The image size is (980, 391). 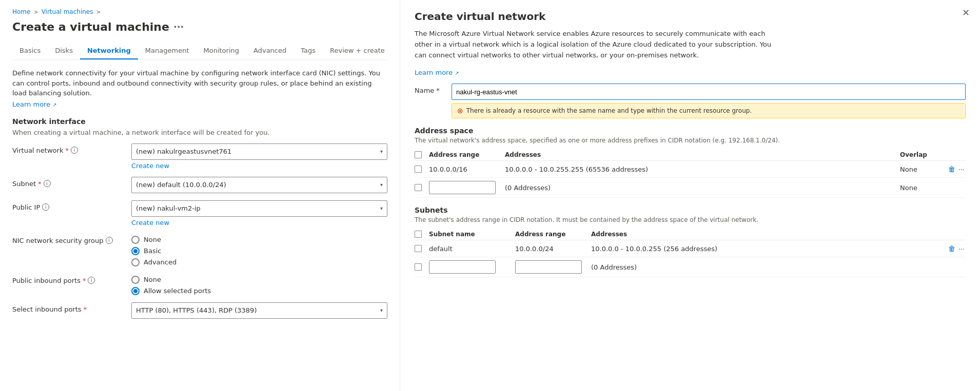 What do you see at coordinates (68, 12) in the screenshot?
I see `breadcrumb-vms: Virtual machines` at bounding box center [68, 12].